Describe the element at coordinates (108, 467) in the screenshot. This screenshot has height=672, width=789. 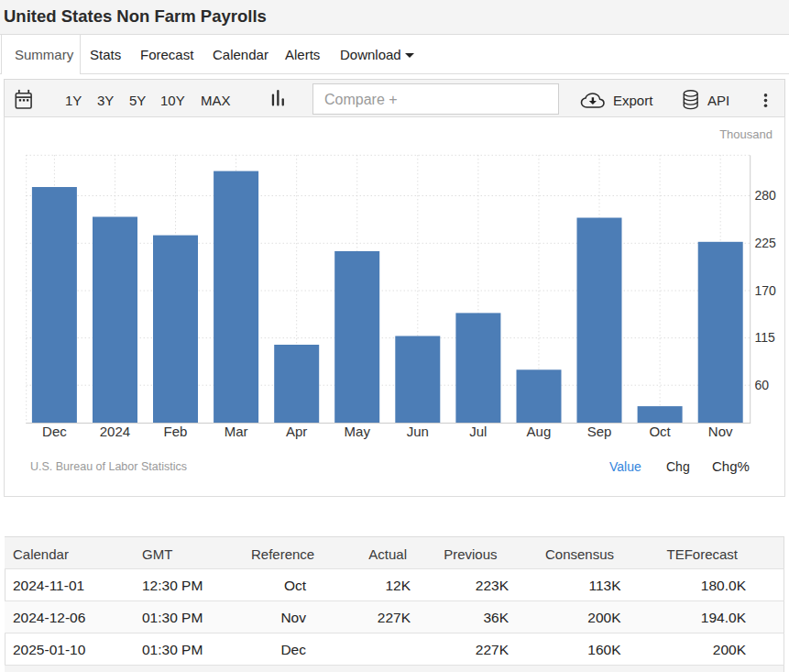
I see `svg-text:U.S. Bureau of Labor Statistic: U.S. Bureau of Labor Statistics` at that location.